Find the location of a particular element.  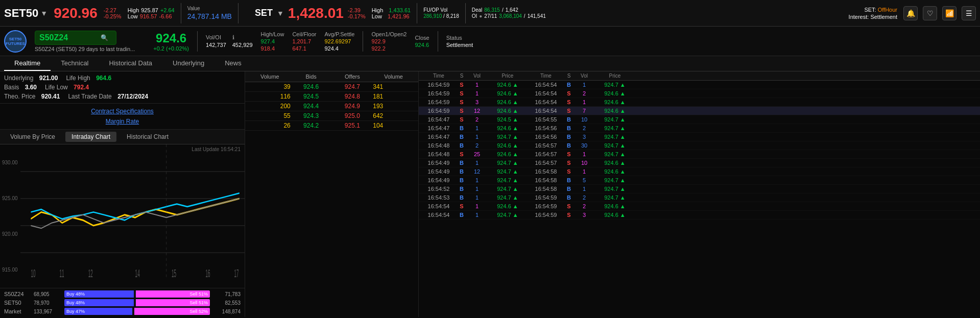

links-block: Contract Specifications Margin Rate is located at coordinates (123, 116).